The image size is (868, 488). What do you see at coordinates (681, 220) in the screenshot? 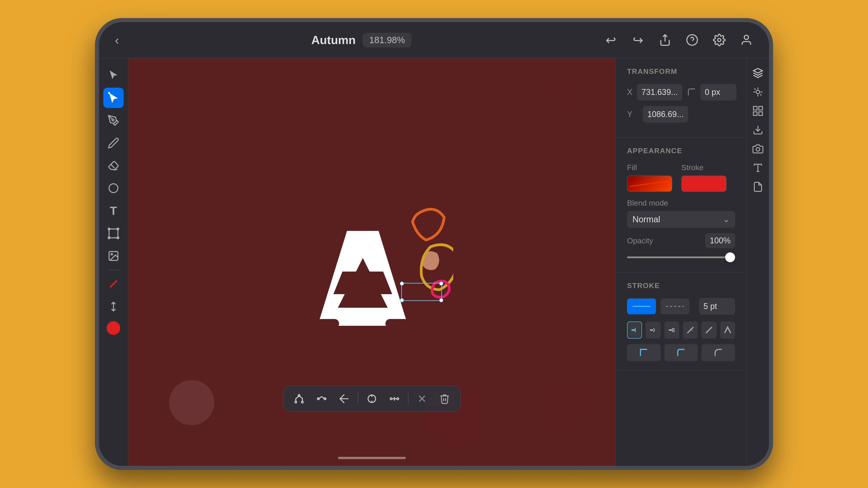
I see `blend-mode-wrapper: Normal Multiply Screen Overlay` at bounding box center [681, 220].